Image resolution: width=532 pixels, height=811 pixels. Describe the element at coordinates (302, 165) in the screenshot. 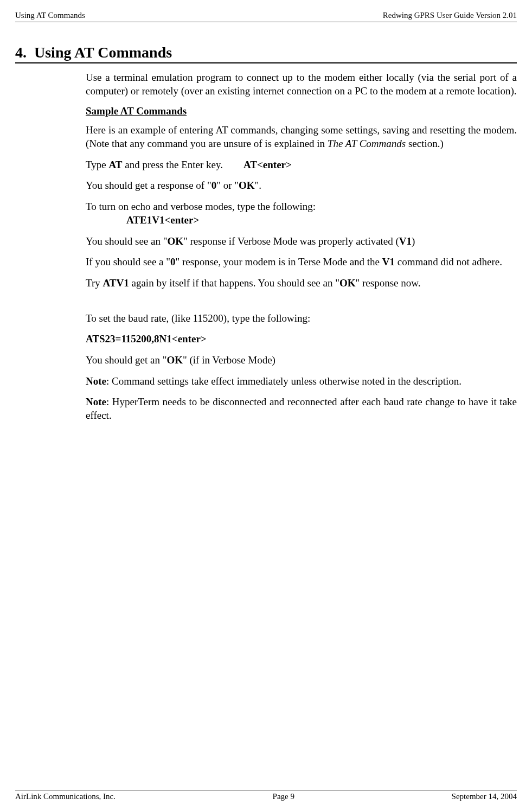

I see `paragraph-2: Type AT and press the Enter key. AT<ente…` at that location.